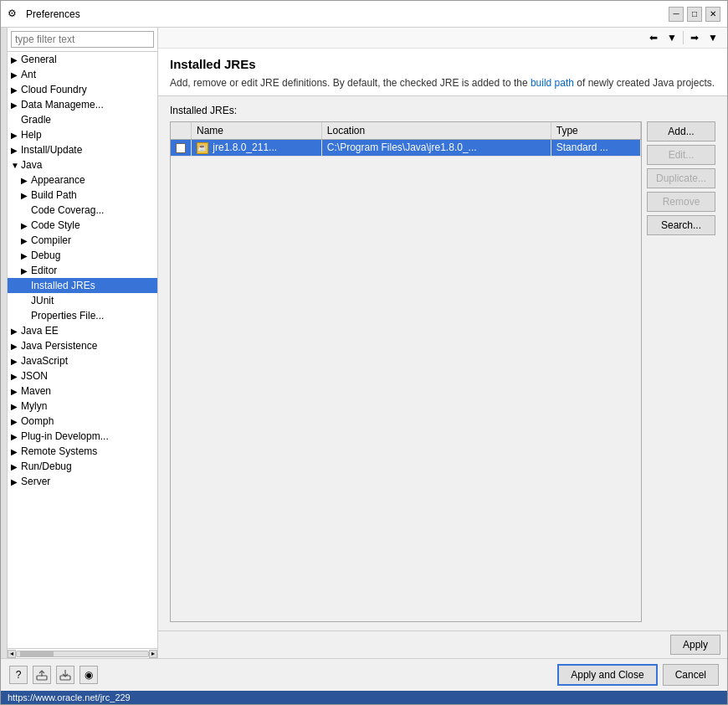  What do you see at coordinates (89, 675) in the screenshot?
I see `settings-icon: ◉` at bounding box center [89, 675].